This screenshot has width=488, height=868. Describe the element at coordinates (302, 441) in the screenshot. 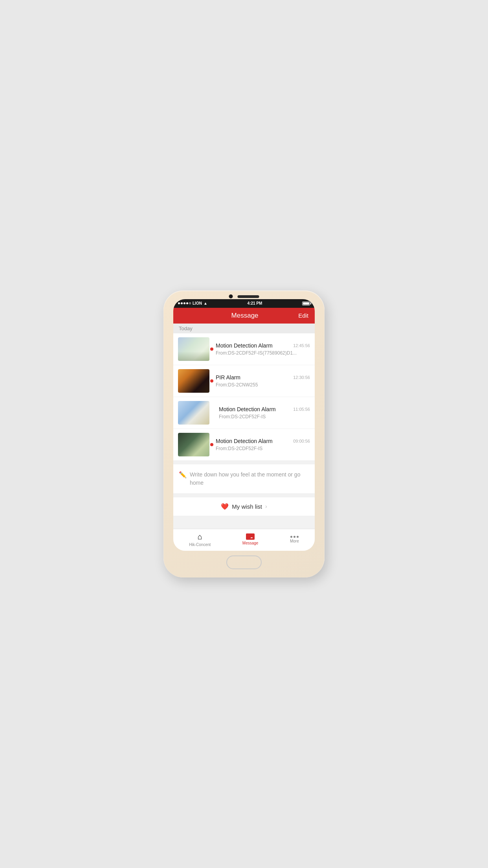

I see `message-time-4: 09:00:56` at that location.